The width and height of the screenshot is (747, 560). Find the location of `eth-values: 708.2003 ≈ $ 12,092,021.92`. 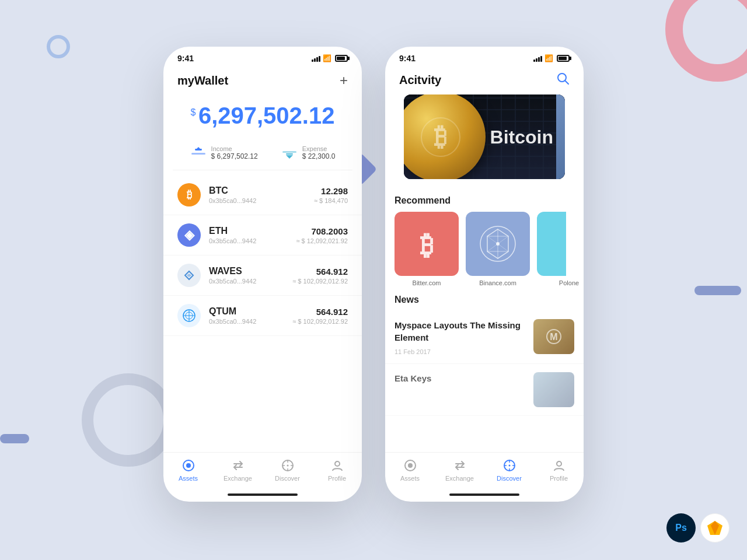

eth-values: 708.2003 ≈ $ 12,092,021.92 is located at coordinates (322, 236).